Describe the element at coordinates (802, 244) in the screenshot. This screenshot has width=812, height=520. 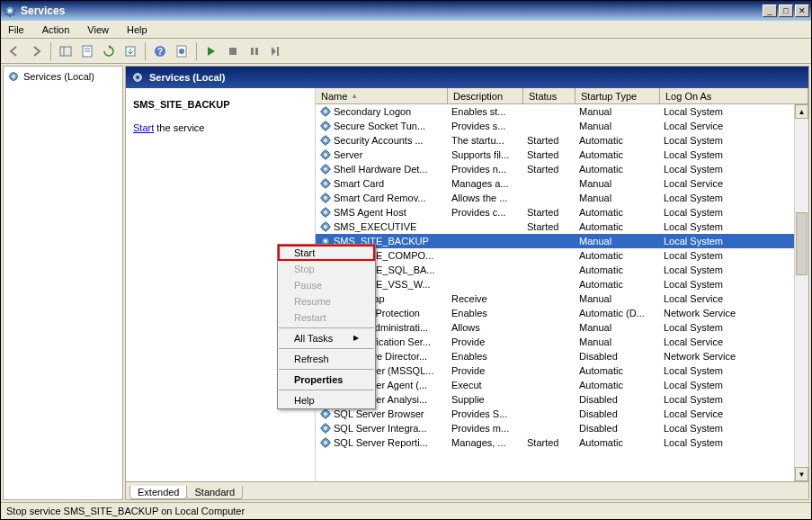
I see `scroll-thumb` at that location.